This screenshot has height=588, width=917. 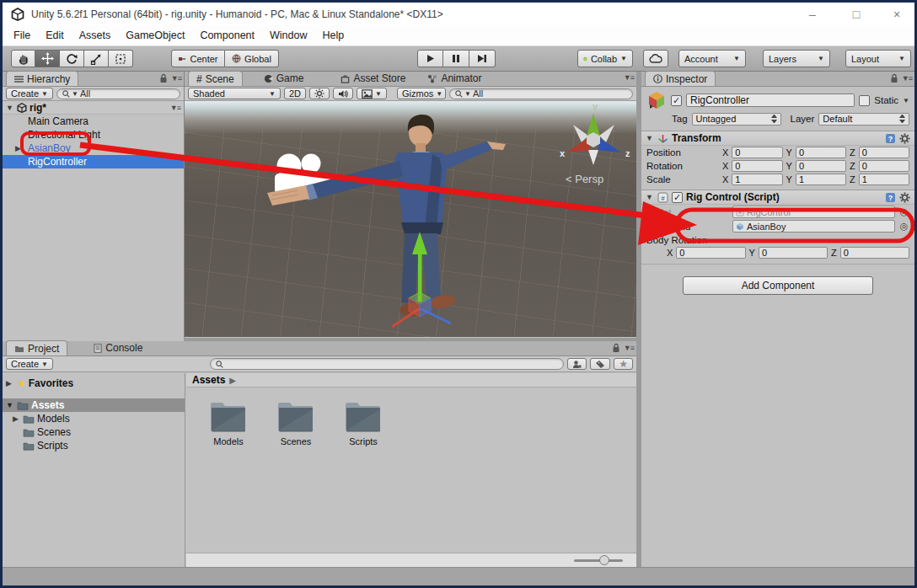 I want to click on search-by-label-button, so click(x=600, y=364).